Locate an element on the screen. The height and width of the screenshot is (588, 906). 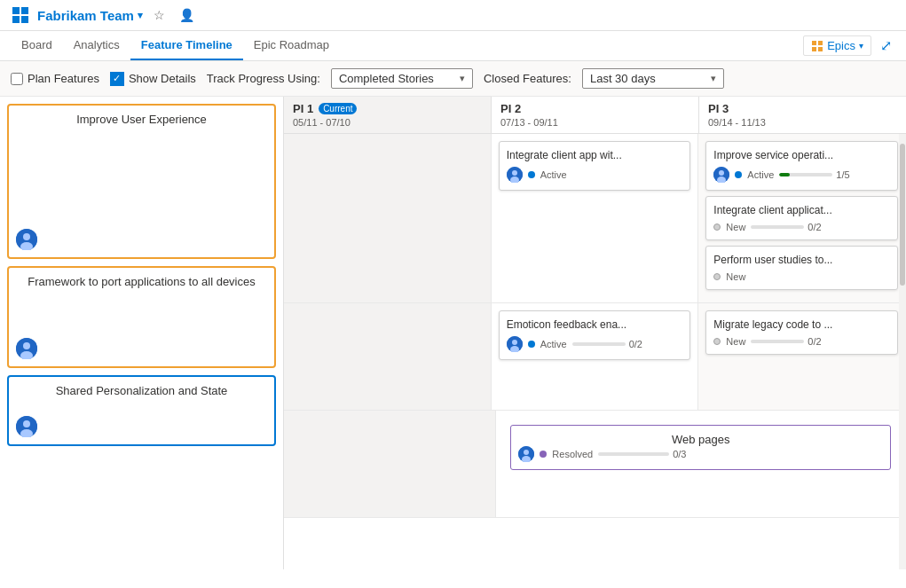
pi1-dates: 05/11 - 07/10 is located at coordinates (387, 122).